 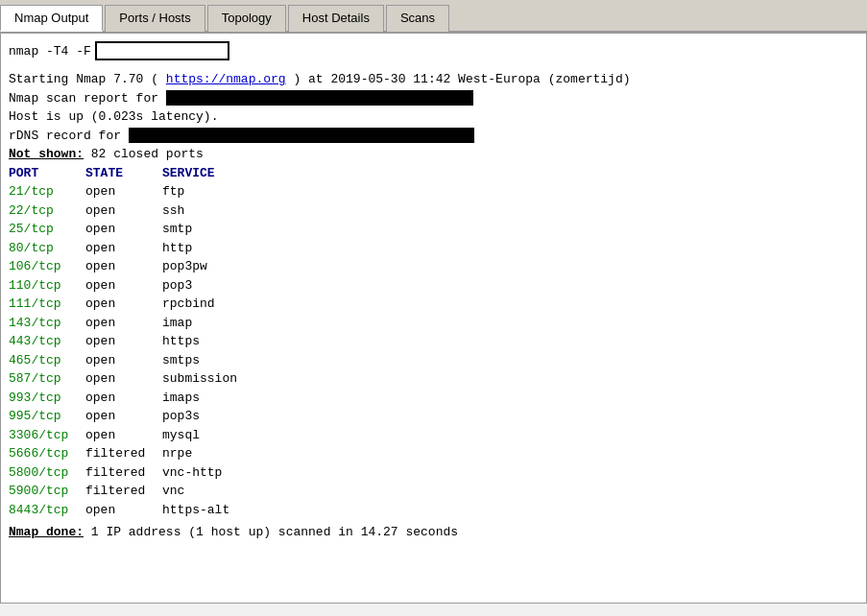 What do you see at coordinates (227, 79) in the screenshot?
I see `nmap-url-link: https://nmap.org` at bounding box center [227, 79].